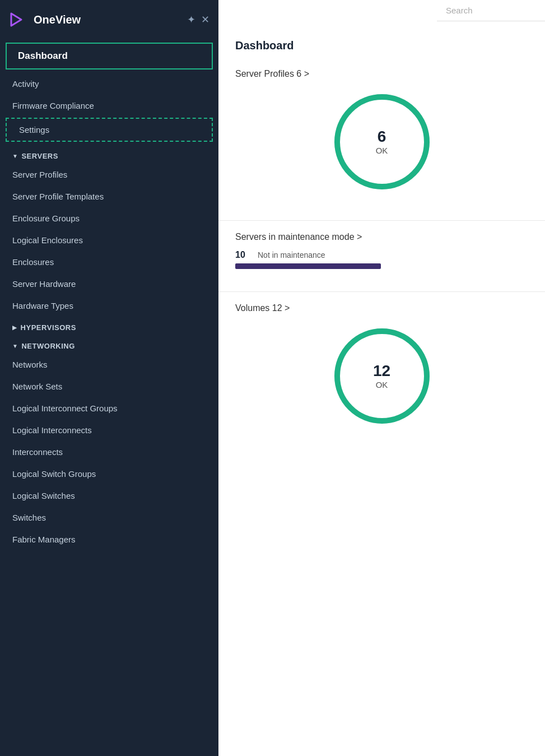 Image resolution: width=545 pixels, height=756 pixels. Describe the element at coordinates (109, 306) in the screenshot. I see `sidebar-item-hardware-types: Hardware Types` at that location.